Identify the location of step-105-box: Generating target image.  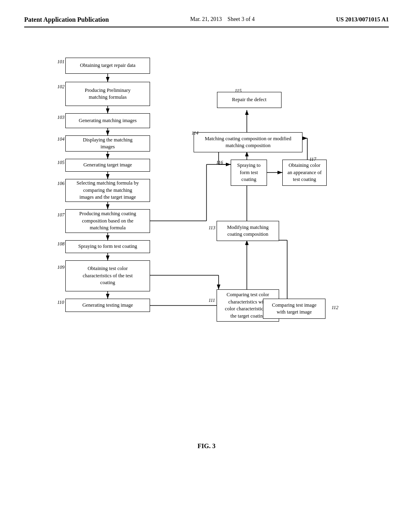
(108, 165).